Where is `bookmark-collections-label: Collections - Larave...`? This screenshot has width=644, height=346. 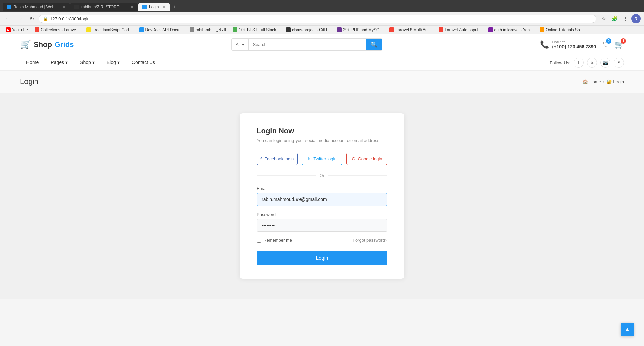
bookmark-collections-label: Collections - Larave... is located at coordinates (60, 30).